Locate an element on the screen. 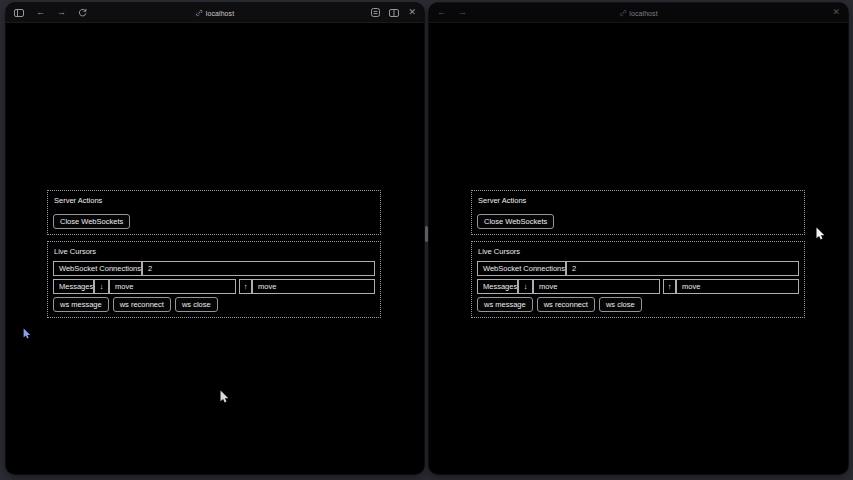 The width and height of the screenshot is (853, 480). split-view-icon is located at coordinates (394, 13).